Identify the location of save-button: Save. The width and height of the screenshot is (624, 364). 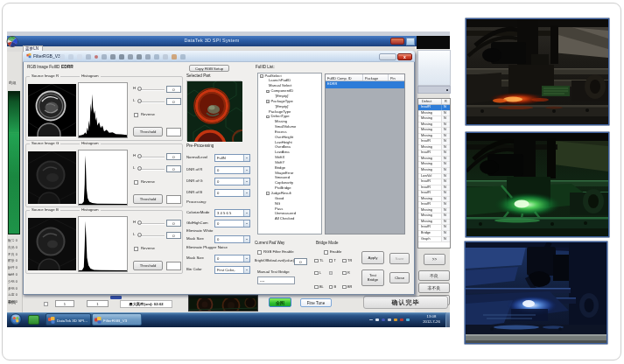
(399, 259).